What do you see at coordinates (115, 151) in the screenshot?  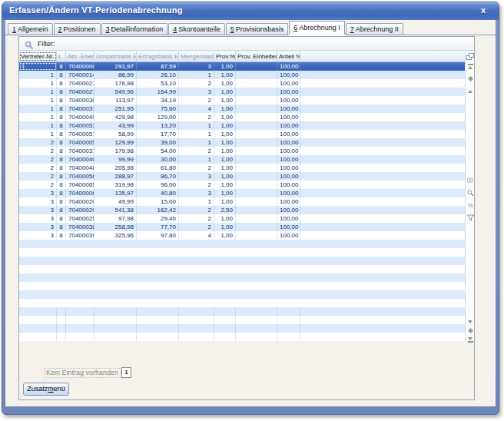 I see `table-cell: 179,98` at bounding box center [115, 151].